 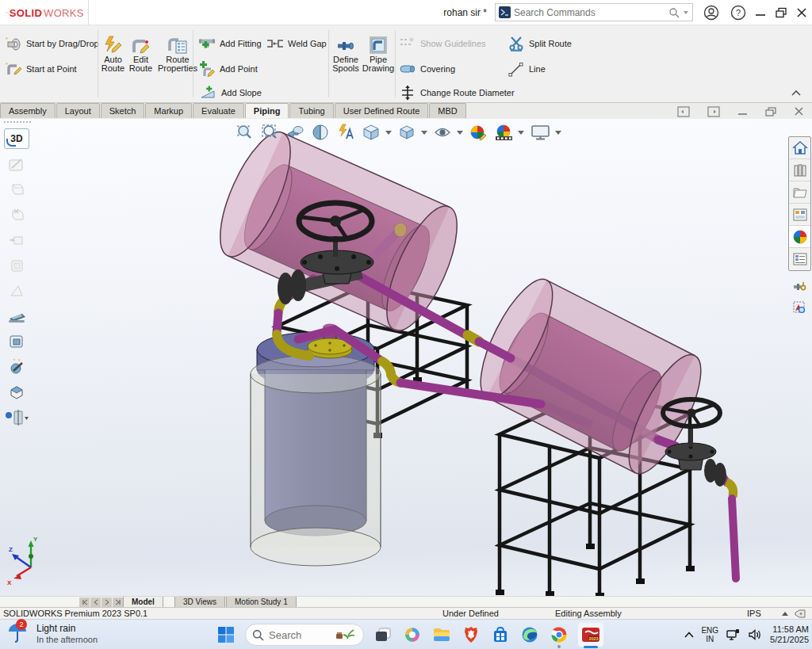 What do you see at coordinates (52, 44) in the screenshot?
I see `start-by-dragdrop-button: * Start by Drag/Drop` at bounding box center [52, 44].